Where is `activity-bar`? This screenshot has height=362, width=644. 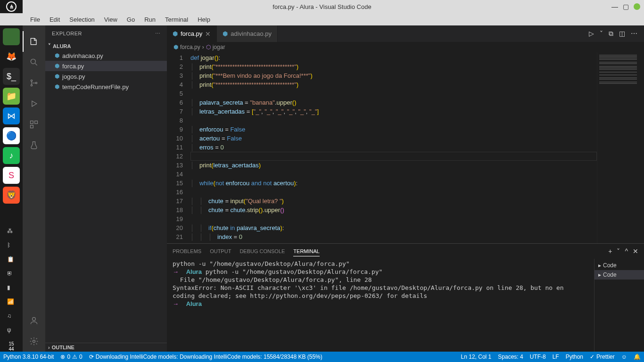
activity-bar is located at coordinates (34, 189).